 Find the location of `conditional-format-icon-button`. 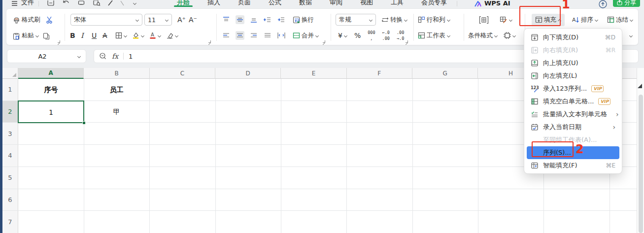

conditional-format-icon-button is located at coordinates (484, 20).